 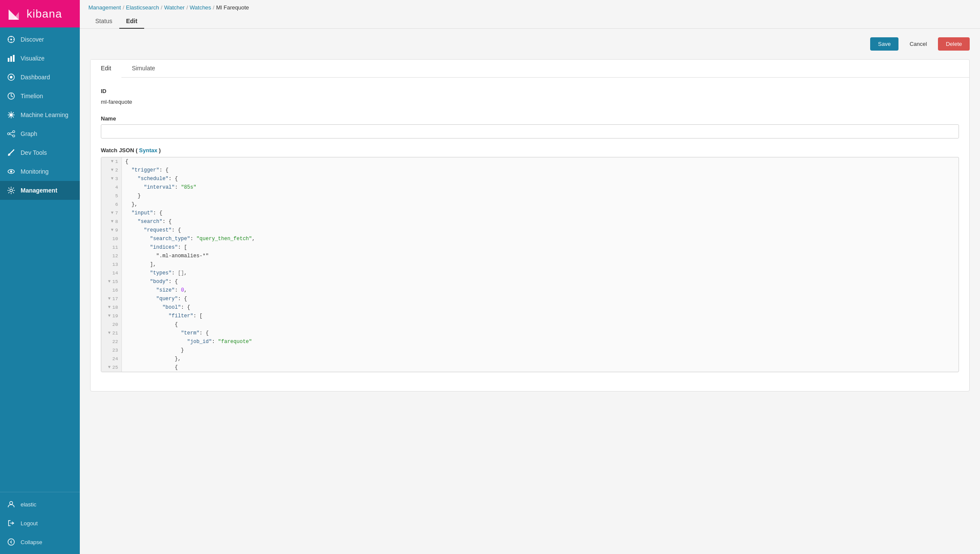 I want to click on sidebar-logo: kibana, so click(x=40, y=14).